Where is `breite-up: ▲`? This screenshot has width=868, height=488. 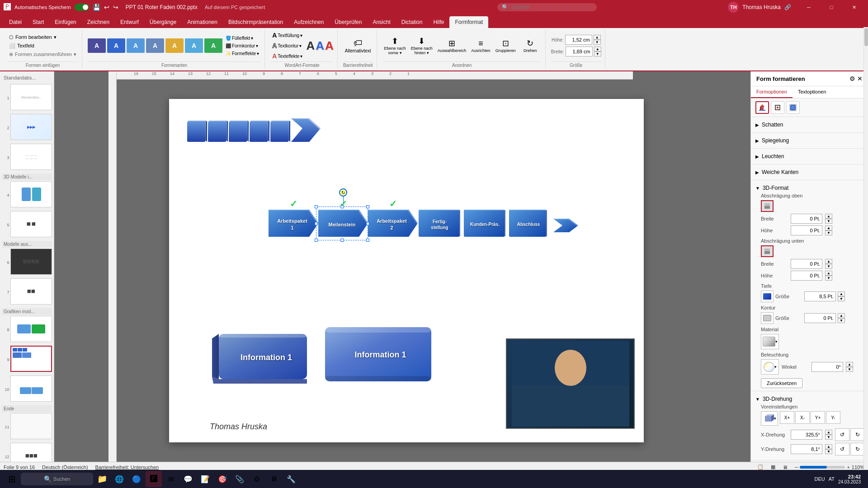
breite-up: ▲ is located at coordinates (598, 49).